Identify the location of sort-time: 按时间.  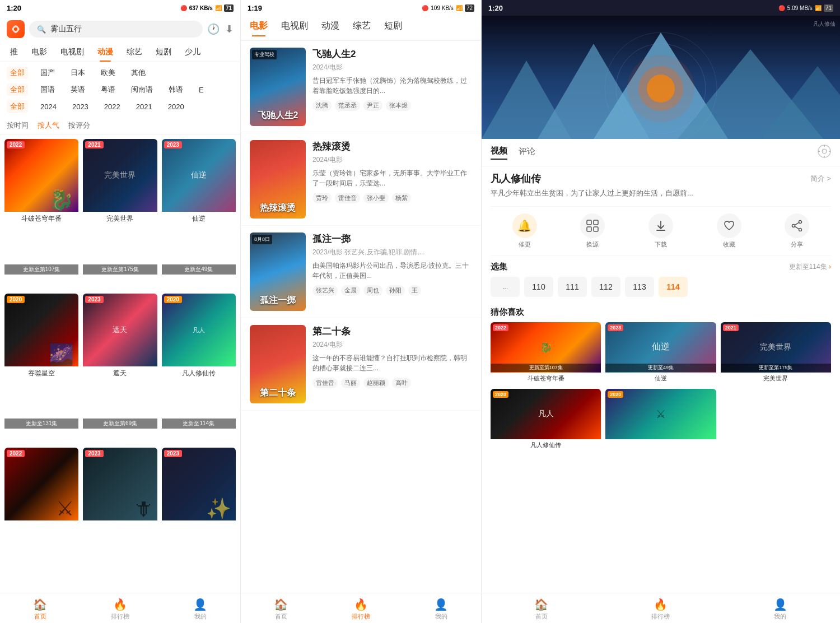
(18, 125).